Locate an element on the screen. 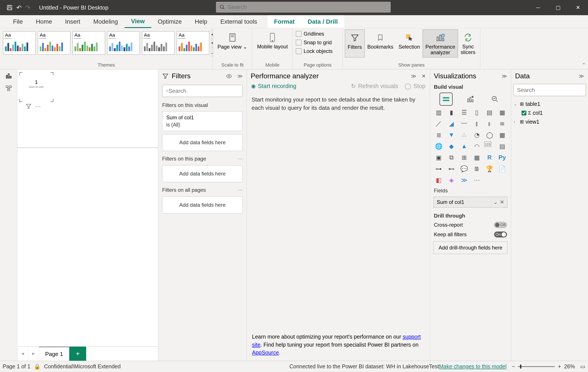  chevron-down-icon: ⌄ is located at coordinates (495, 202).